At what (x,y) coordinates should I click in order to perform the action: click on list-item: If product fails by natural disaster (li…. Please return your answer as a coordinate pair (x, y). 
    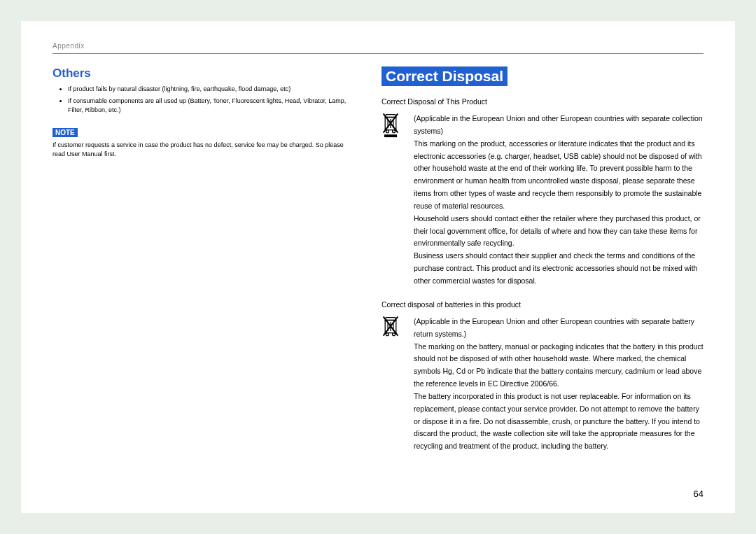
    Looking at the image, I should click on (211, 90).